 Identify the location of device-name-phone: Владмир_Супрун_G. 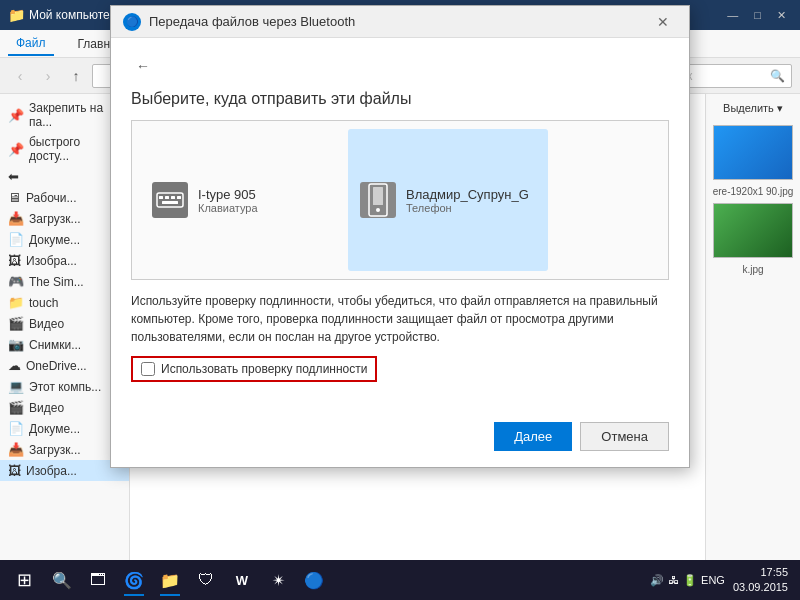
(468, 194).